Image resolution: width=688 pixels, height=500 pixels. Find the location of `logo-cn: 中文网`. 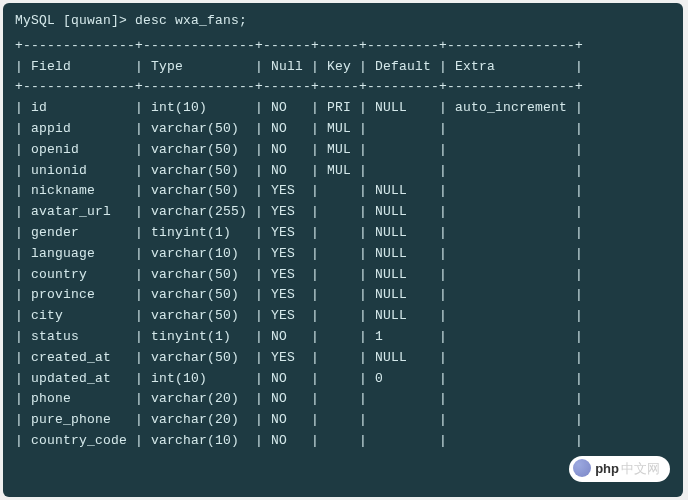

logo-cn: 中文网 is located at coordinates (640, 468).